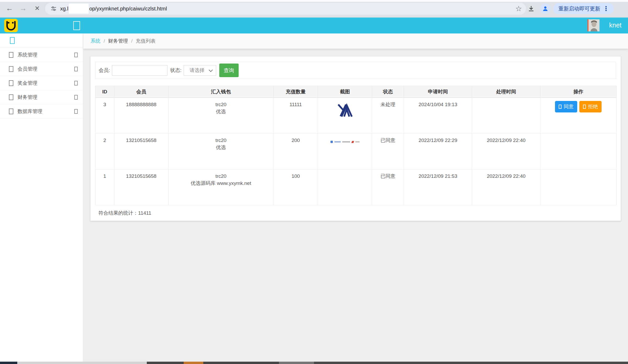 The width and height of the screenshot is (628, 364). I want to click on menu-dots-icon: ⋮, so click(606, 9).